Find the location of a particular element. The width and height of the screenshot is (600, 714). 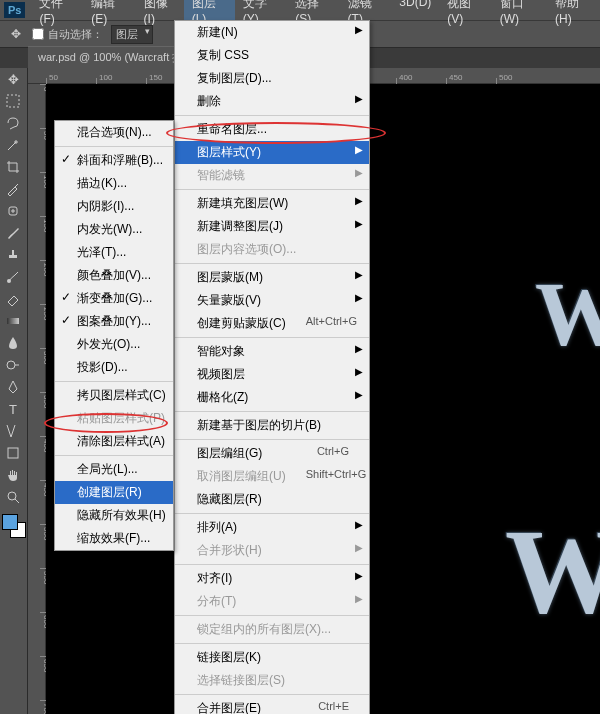

layer-style-submenu: 混合选项(N)...斜面和浮雕(B)...✓描边(K)...内阴影(I)...内… is located at coordinates (114, 336).